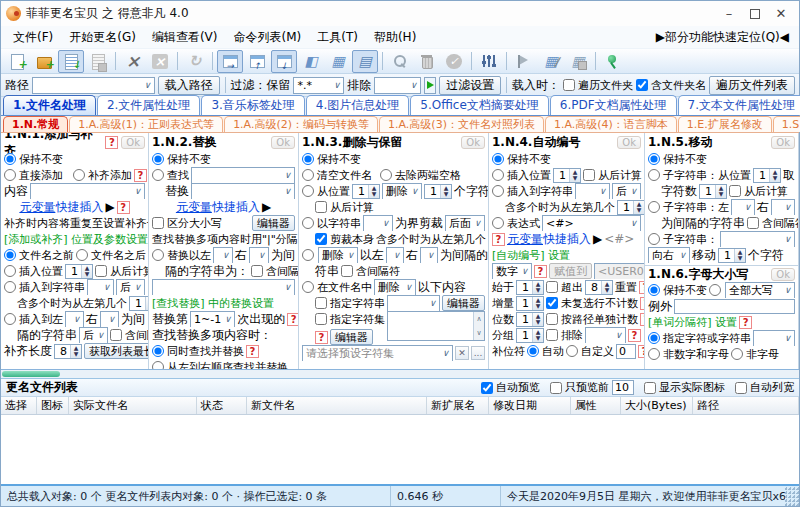 The height and width of the screenshot is (507, 800). What do you see at coordinates (148, 105) in the screenshot?
I see `tab-file-attr: 2.文件属性处理` at bounding box center [148, 105].